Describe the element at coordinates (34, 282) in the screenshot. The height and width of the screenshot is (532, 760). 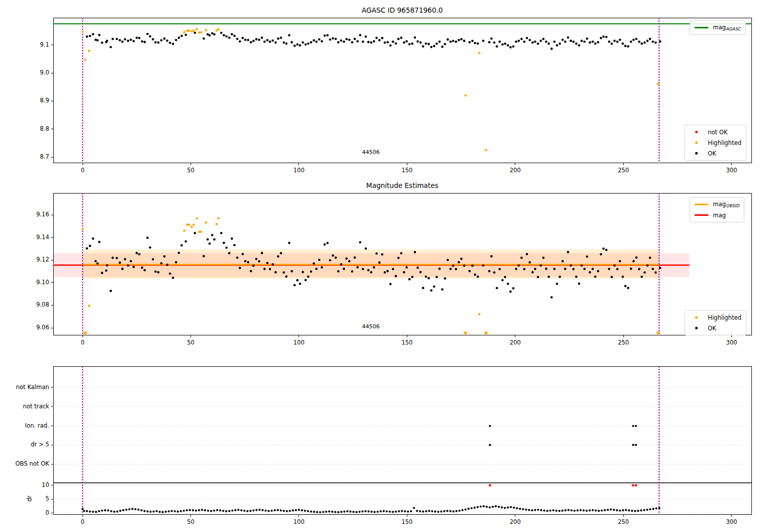
I see `y-tick-label: 9.10` at that location.